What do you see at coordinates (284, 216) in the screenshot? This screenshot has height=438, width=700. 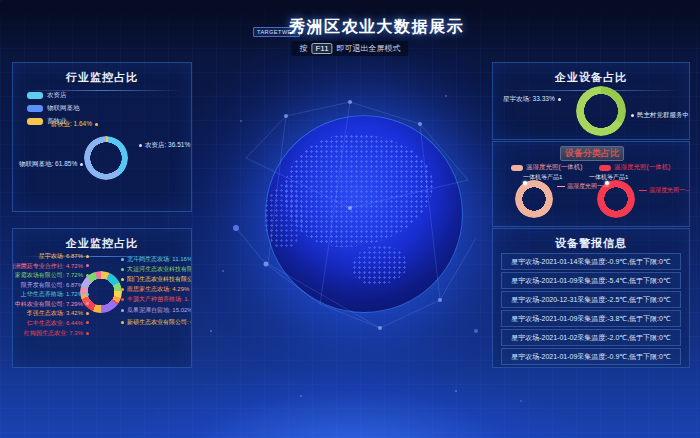 I see `globe-continent-west` at bounding box center [284, 216].